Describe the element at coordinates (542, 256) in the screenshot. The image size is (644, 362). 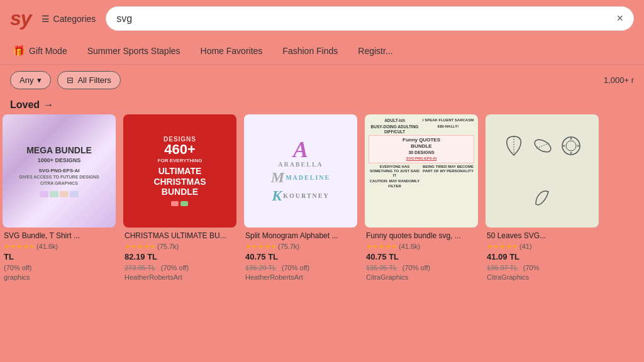
I see `product-price-5: 41.09 TL` at that location.